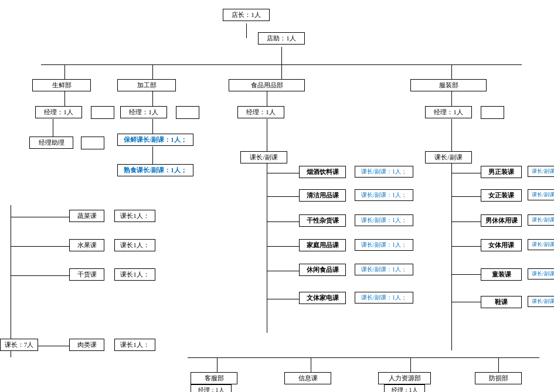 The image size is (554, 392). I want to click on clothing-extra-box, so click(492, 113).